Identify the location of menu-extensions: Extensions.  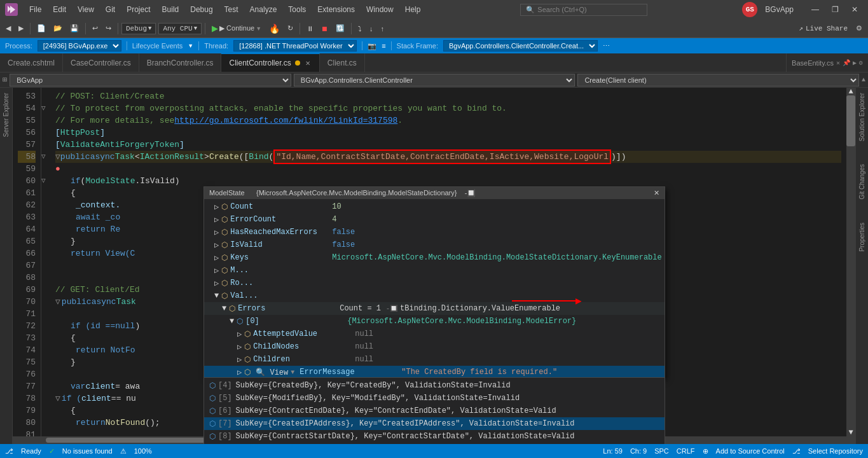
(336, 10).